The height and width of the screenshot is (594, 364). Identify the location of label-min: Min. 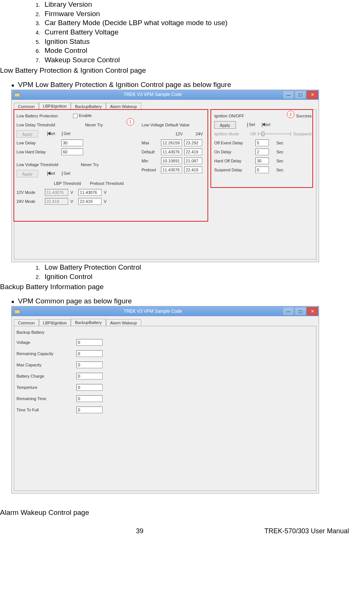
(151, 161).